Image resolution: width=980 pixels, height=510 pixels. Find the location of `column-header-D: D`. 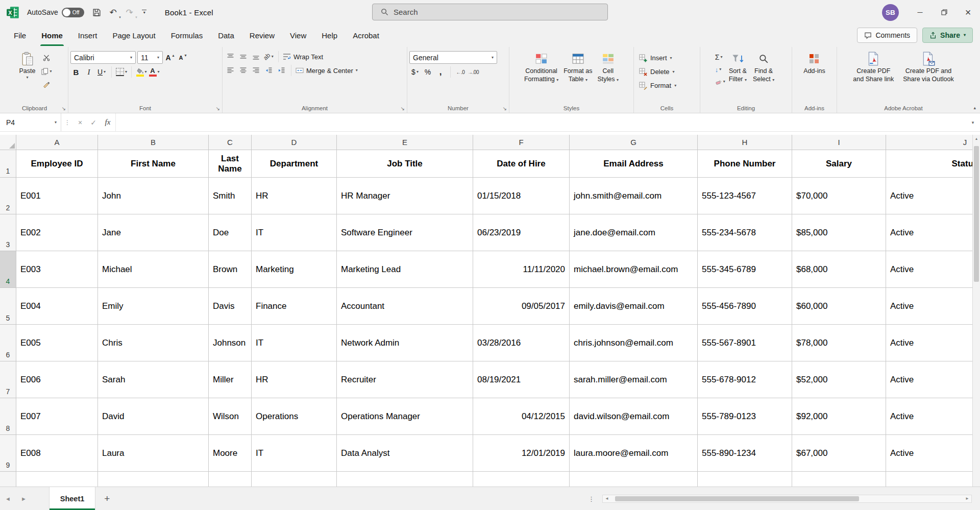

column-header-D: D is located at coordinates (294, 142).